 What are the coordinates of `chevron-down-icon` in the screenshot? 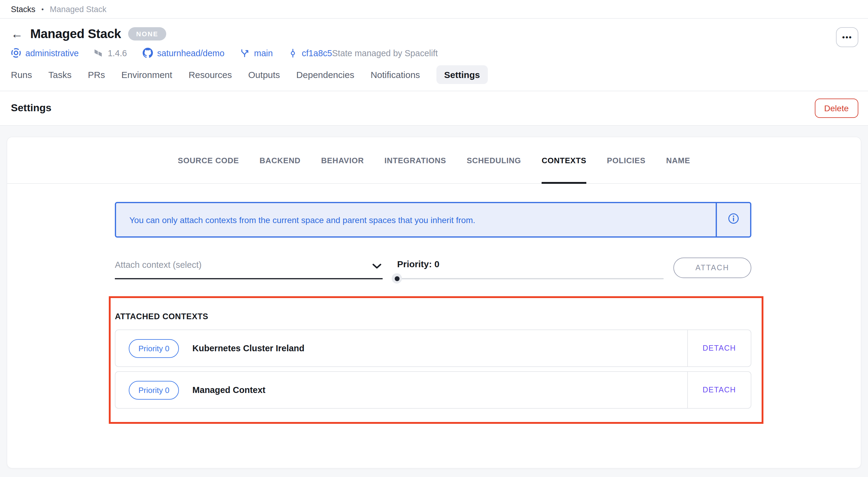 It's located at (377, 266).